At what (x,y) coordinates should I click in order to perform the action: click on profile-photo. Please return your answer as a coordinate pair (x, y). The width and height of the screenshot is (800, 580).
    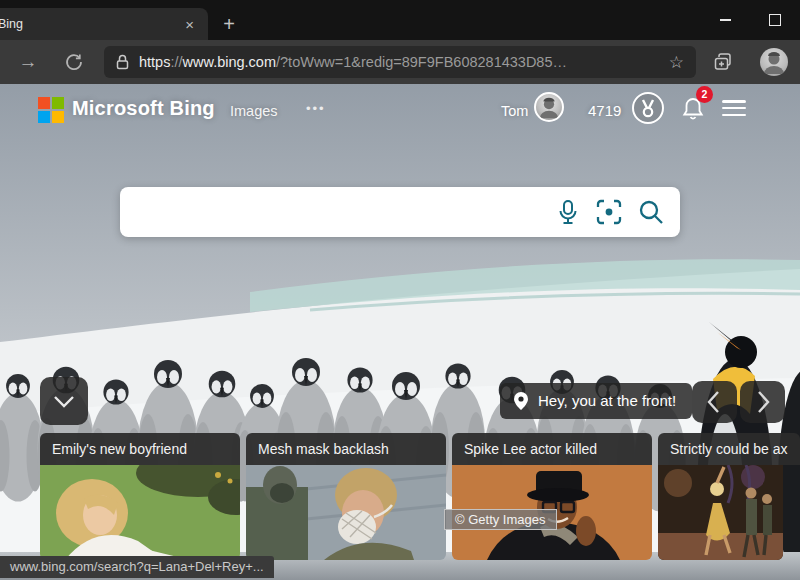
    Looking at the image, I should click on (774, 62).